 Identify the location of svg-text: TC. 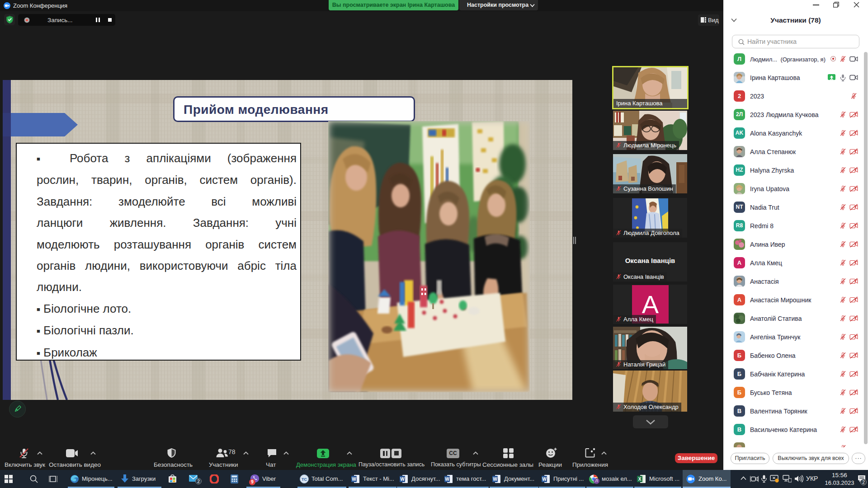
(304, 479).